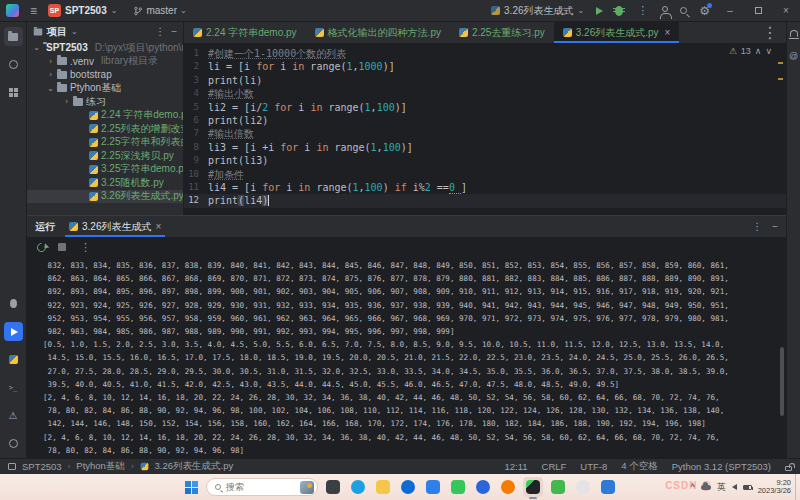 The width and height of the screenshot is (800, 500). Describe the element at coordinates (105, 143) in the screenshot. I see `tree-item: 2.25字符串和列表的转换.py` at that location.